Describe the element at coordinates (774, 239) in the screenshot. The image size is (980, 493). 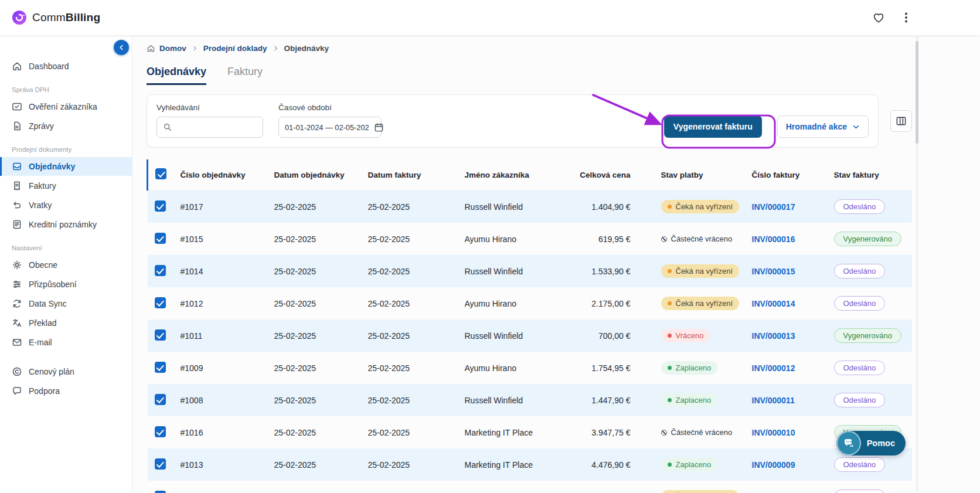
I see `invoice-link: INV/000016` at that location.